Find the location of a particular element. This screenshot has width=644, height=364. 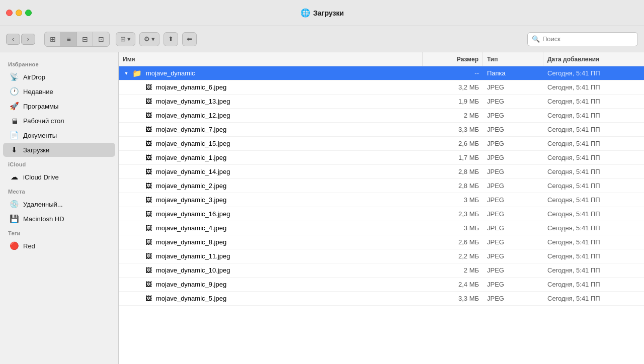

path-icon: ⬅ is located at coordinates (189, 39).